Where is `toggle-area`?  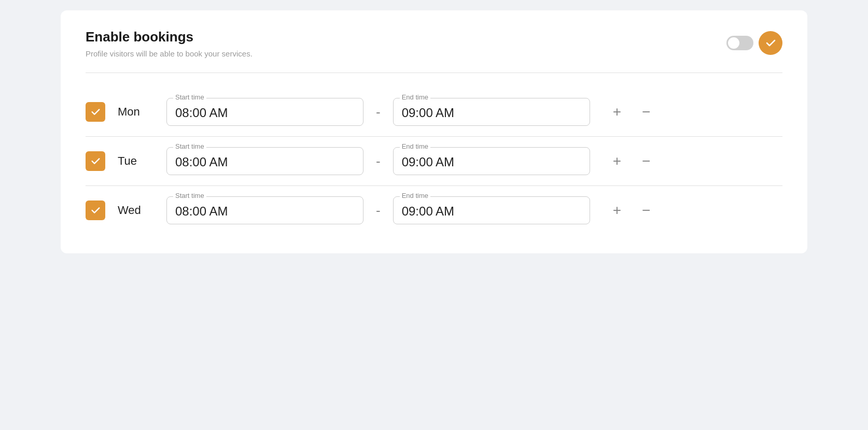
toggle-area is located at coordinates (754, 43).